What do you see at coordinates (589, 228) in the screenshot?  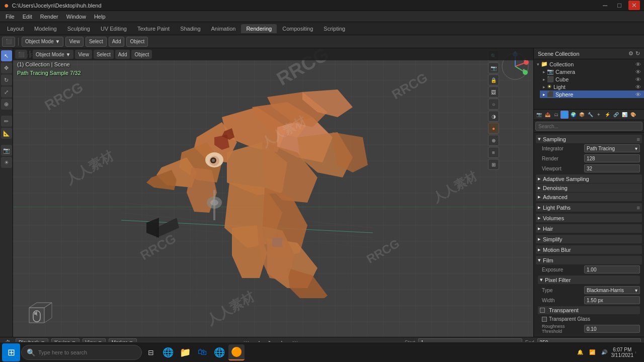 I see `hair-header: ▸ Hair` at bounding box center [589, 228].